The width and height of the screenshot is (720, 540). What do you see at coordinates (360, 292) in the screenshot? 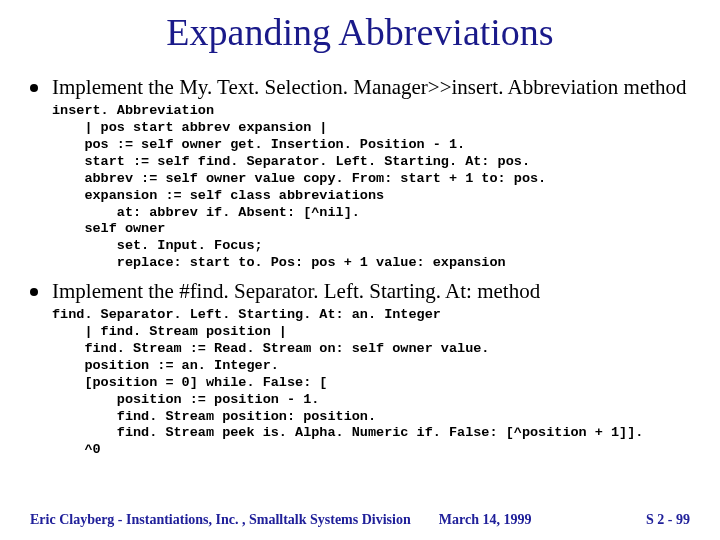
I see `bullet-item: Implement the #find. Separator. Left. St…` at bounding box center [360, 292].